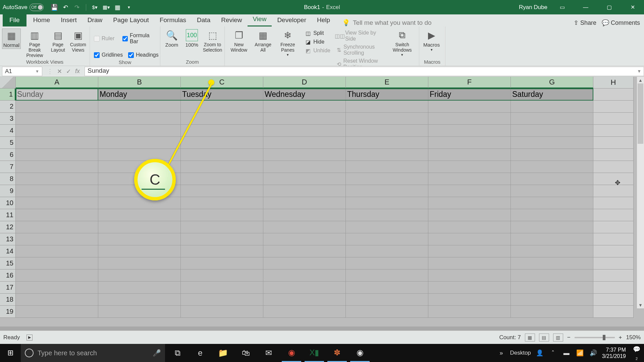 This screenshot has width=644, height=362. I want to click on tab-formulas: Formulas, so click(173, 20).